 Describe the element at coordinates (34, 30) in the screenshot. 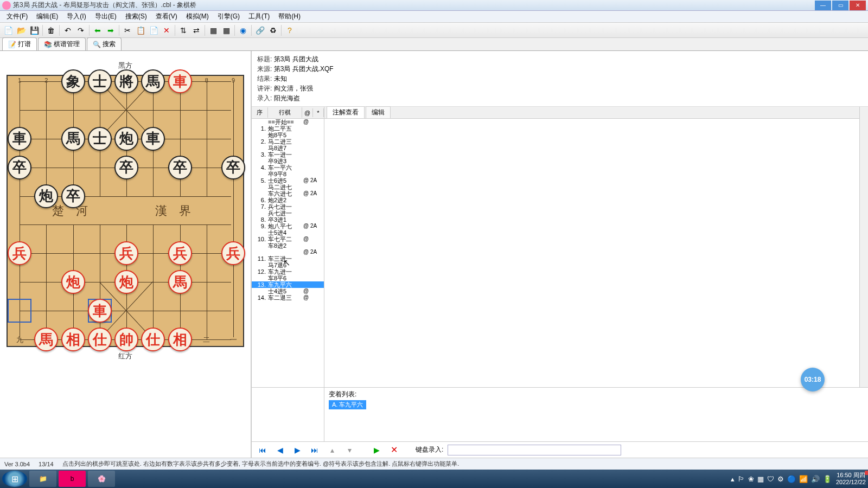

I see `save-icon: 💾` at that location.